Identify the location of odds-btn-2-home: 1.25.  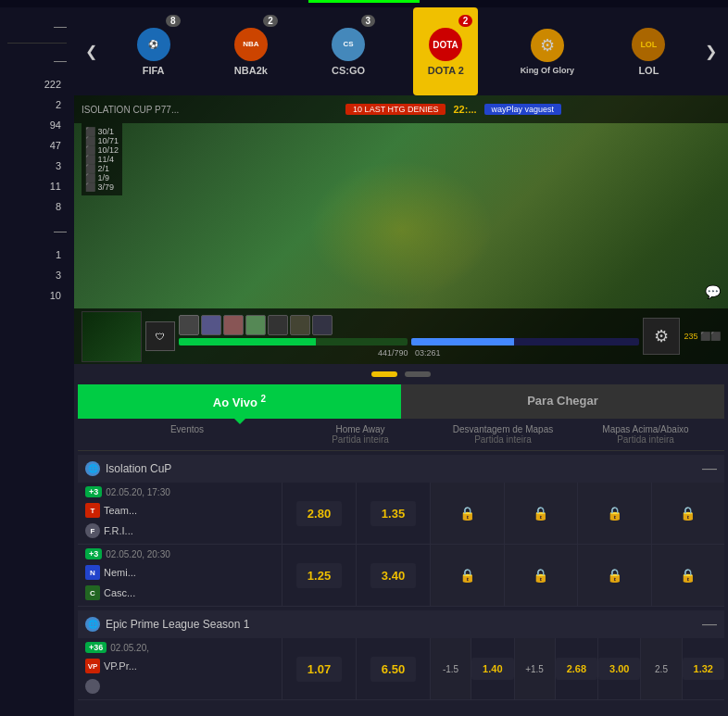
(319, 576).